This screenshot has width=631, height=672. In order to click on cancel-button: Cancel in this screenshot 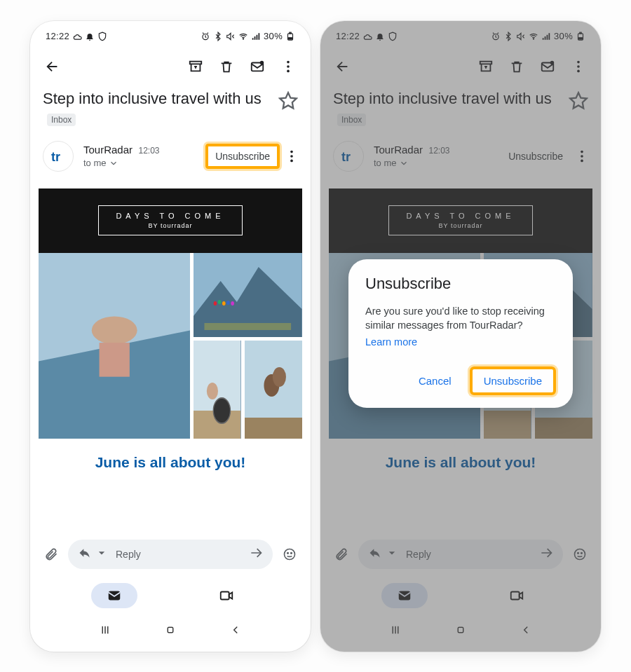, I will do `click(435, 381)`.